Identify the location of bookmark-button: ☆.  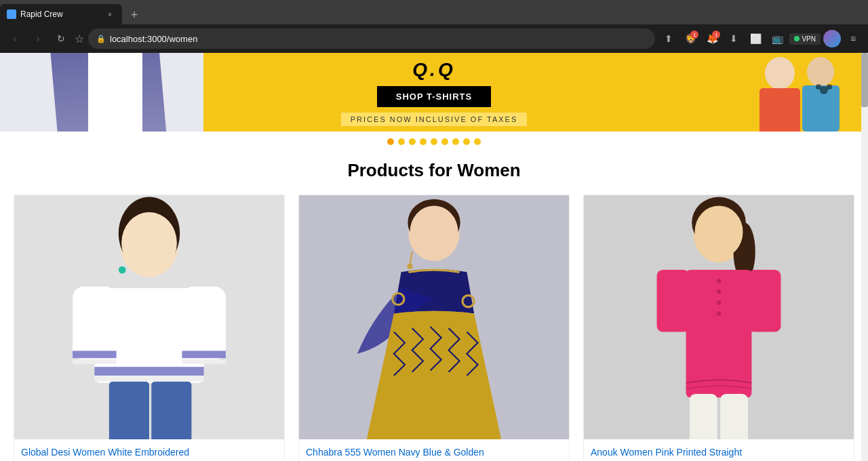
(79, 39).